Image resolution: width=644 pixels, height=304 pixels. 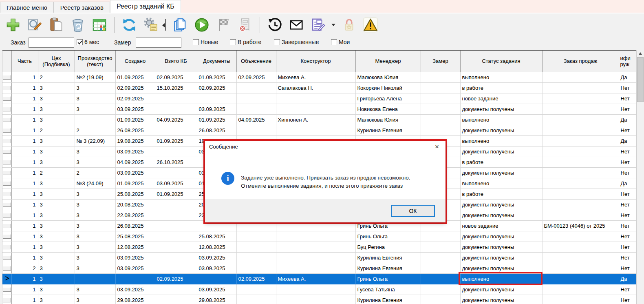 I want to click on six-months-checkbox, so click(x=80, y=42).